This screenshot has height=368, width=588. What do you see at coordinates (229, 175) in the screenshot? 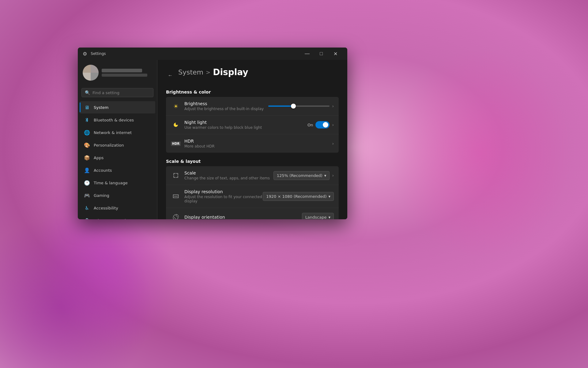
I see `scale-text: Scale Change the size of text, apps, and…` at bounding box center [229, 175].